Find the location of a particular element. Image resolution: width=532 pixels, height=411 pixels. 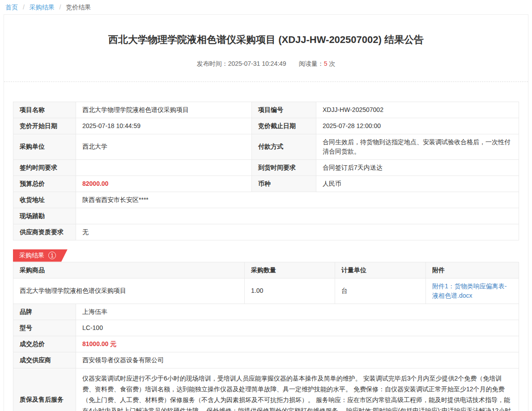

row-value: 2025-07-28 12:00:00 is located at coordinates (418, 126).